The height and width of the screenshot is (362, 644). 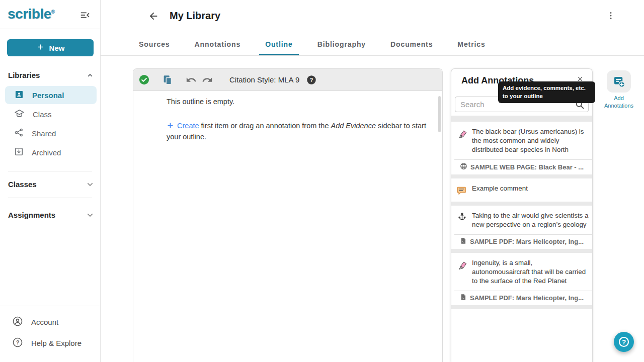 I want to click on account-circle-icon, so click(x=18, y=322).